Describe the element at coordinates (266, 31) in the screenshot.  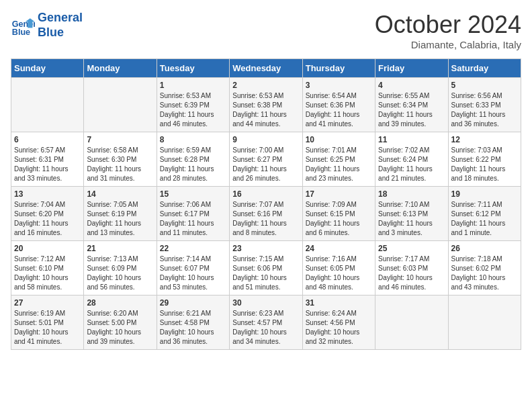
I see `page-header: General Blue General Blue October 2024 D…` at that location.